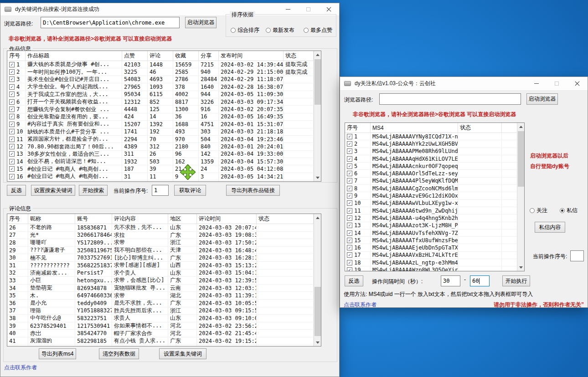 This screenshot has height=377, width=588. Describe the element at coordinates (431, 233) in the screenshot. I see `table-row: ✓14MS4wLjABAAAAUvTsfehXNVg-7Z...` at that location.